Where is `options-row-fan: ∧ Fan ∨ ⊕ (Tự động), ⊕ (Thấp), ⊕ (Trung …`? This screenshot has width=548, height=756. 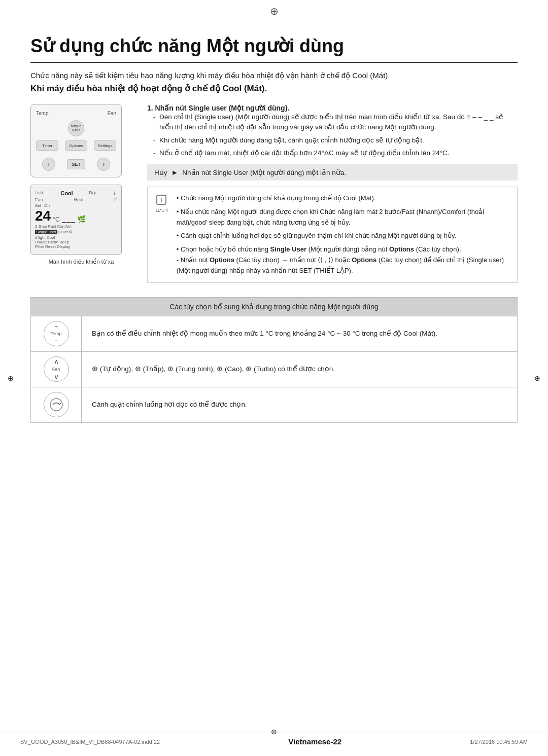
options-row-fan: ∧ Fan ∨ ⊕ (Tự động), ⊕ (Thấp), ⊕ (Trung … is located at coordinates (274, 369).